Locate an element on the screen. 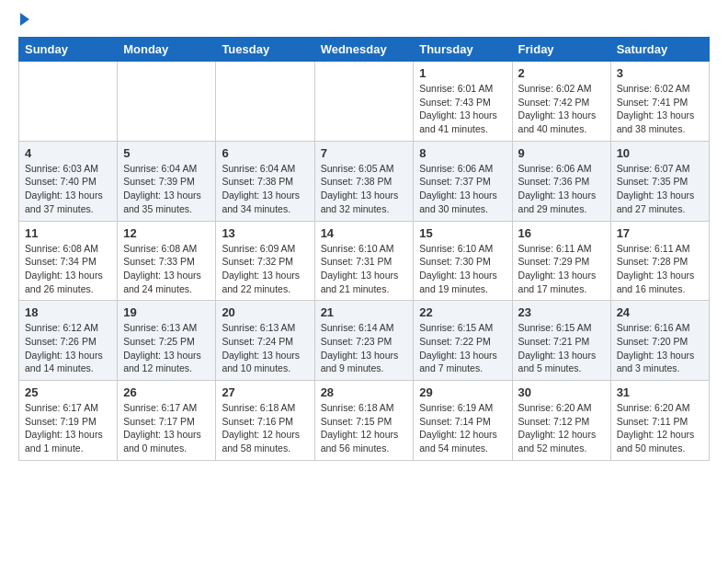 The image size is (728, 563). calendar-day-cell: 24Sunrise: 6:16 AM Sunset: 7:20 PM Dayli… is located at coordinates (660, 340).